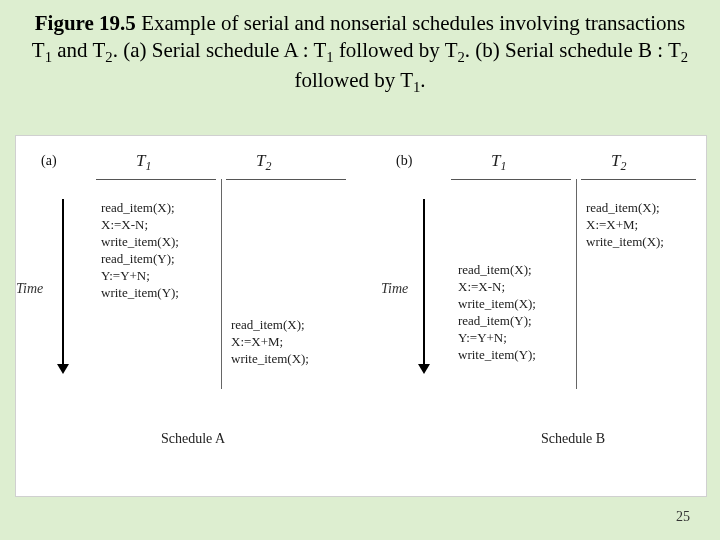 This screenshot has width=720, height=540. Describe the element at coordinates (270, 342) in the screenshot. I see `ops-a-t2: read_item(X);X:=X+M;write_item(X);` at that location.